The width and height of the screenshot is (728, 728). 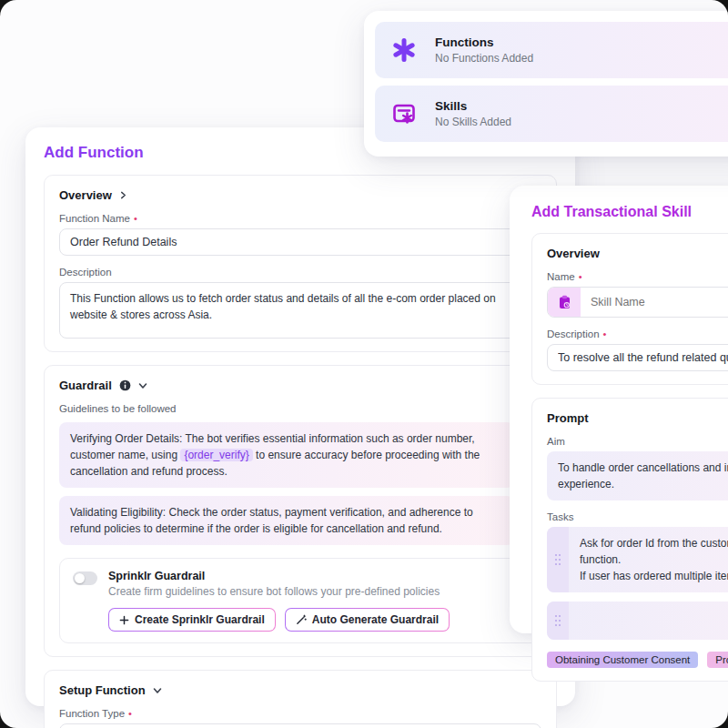 What do you see at coordinates (278, 620) in the screenshot?
I see `sprinklr-buttons-row: Create Sprinklr Guardrail Auto Generate …` at bounding box center [278, 620].